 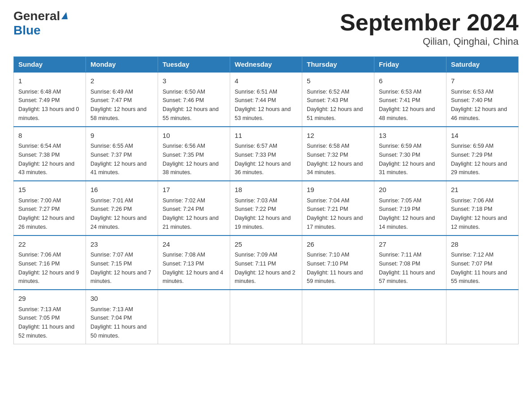 I want to click on calendar-cell: 9 Sunrise: 6:55 AMSunset: 7:37 PMDayligh…, so click(x=122, y=154).